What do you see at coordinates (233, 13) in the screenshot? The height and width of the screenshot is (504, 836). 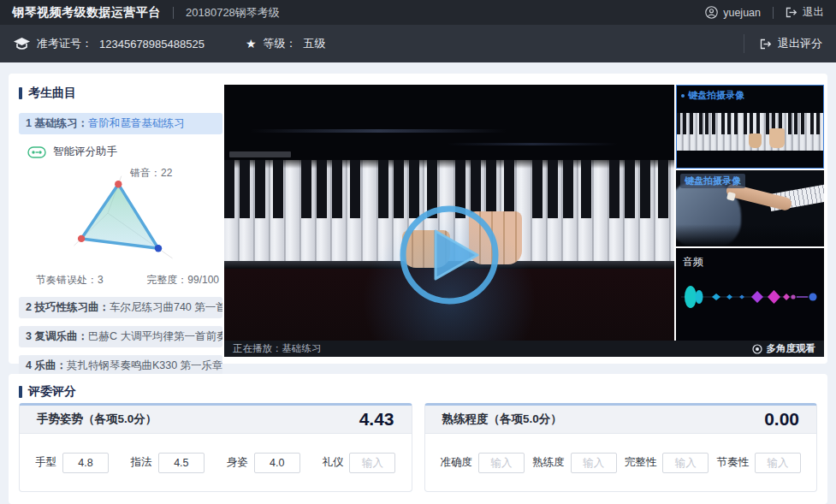 I see `session-name: 20180728钢琴考级` at bounding box center [233, 13].